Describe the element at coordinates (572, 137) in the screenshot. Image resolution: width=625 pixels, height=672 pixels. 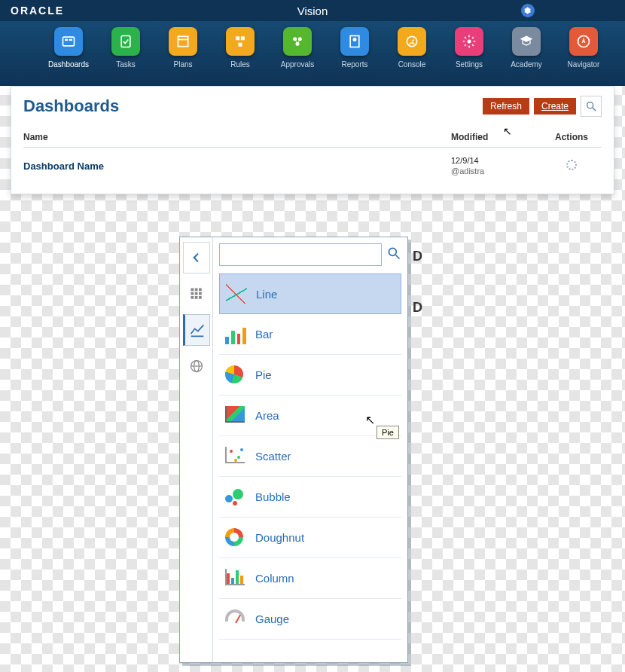
I see `col-actions: Actions` at that location.